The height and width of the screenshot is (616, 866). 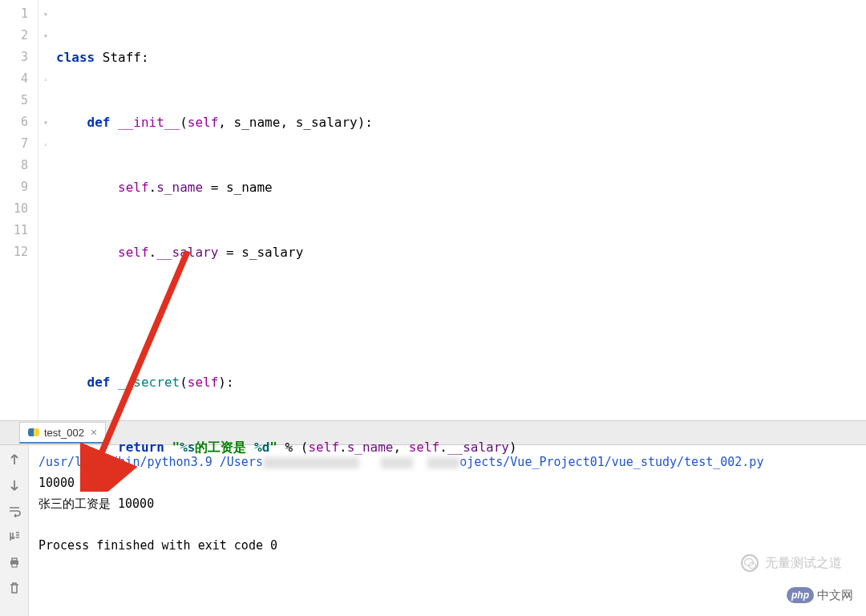 I want to click on soft-wrap-icon, so click(x=14, y=511).